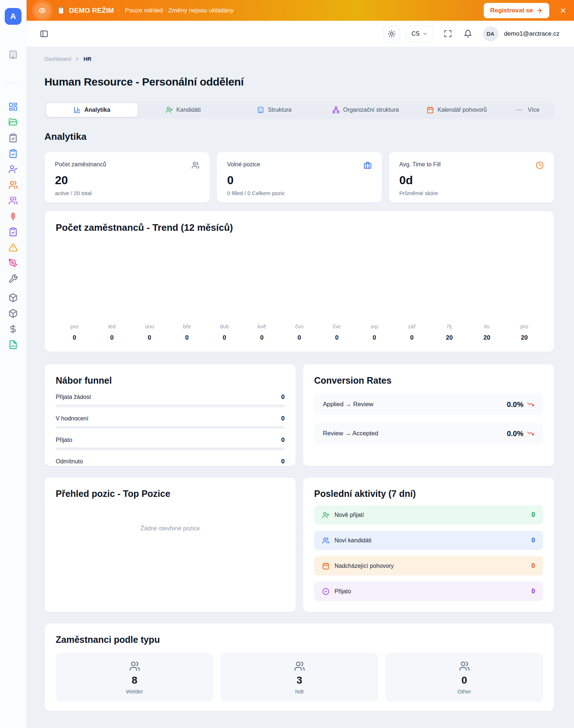 This screenshot has width=574, height=728. What do you see at coordinates (135, 692) in the screenshot?
I see `type-label: Welder` at bounding box center [135, 692].